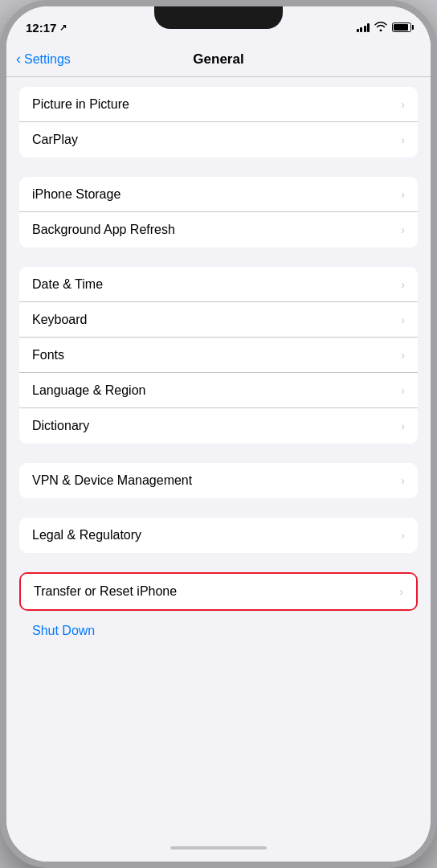 This screenshot has height=868, width=437. I want to click on chevron-icon-fonts: ›, so click(403, 355).